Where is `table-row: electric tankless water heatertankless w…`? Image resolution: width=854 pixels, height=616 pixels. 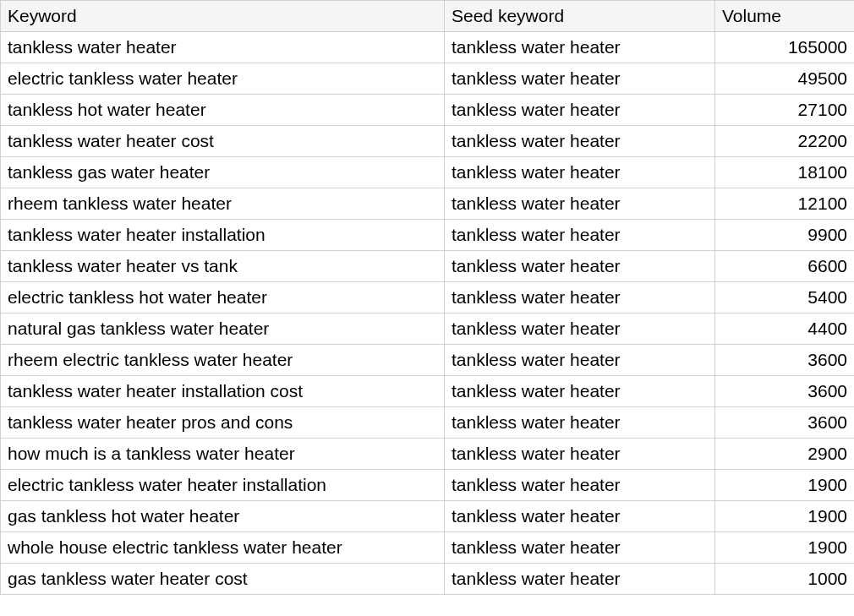 table-row: electric tankless water heatertankless w… is located at coordinates (428, 79).